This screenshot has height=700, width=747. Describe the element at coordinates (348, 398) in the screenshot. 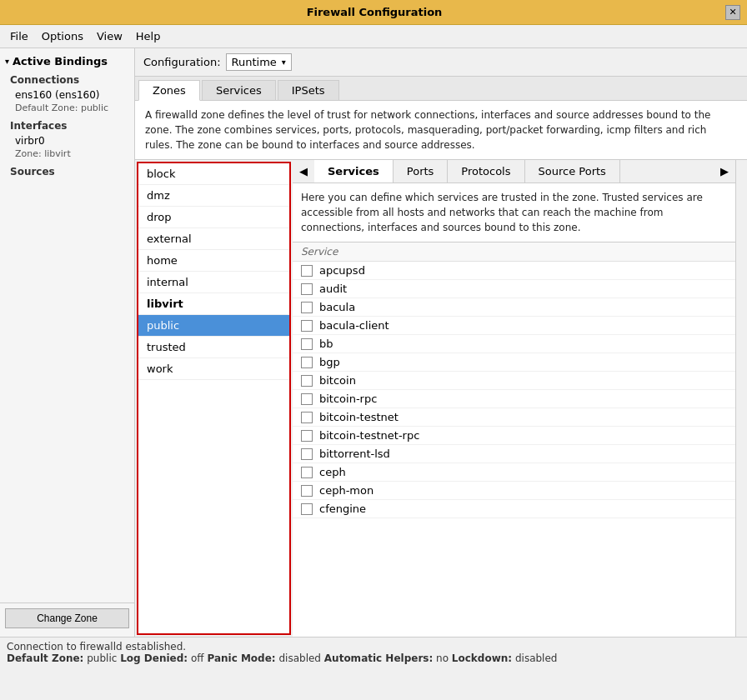

I see `service-label-bitcoin-rpc: bitcoin-rpc` at that location.